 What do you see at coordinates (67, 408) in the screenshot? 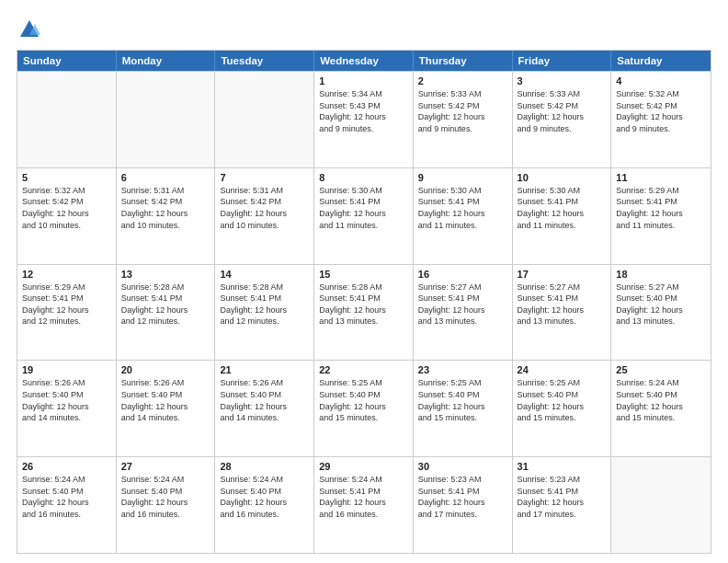
I see `day-cell-19: 19Sunrise: 5:26 AM Sunset: 5:40 PM Dayli…` at bounding box center [67, 408].